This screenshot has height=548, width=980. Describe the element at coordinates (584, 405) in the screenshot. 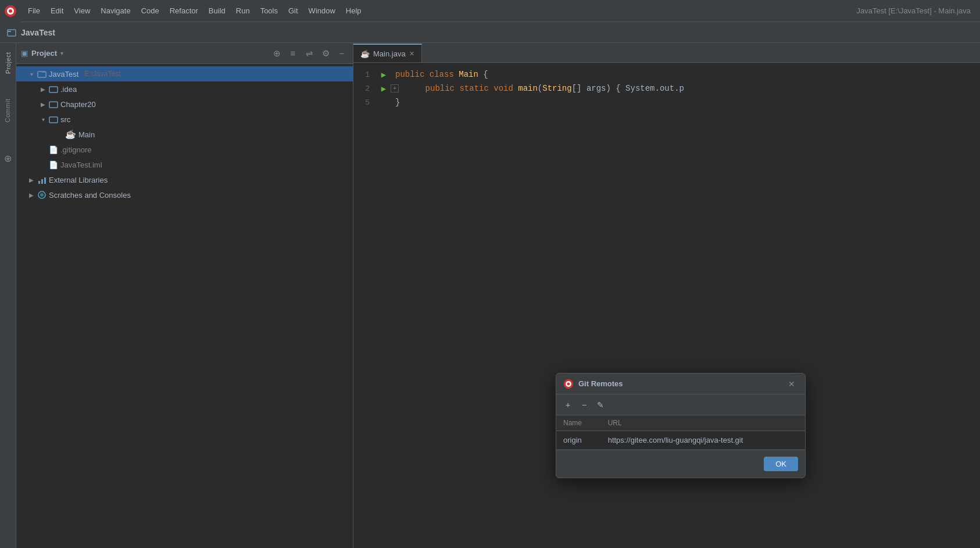

I see `dialog-remove-button: −` at that location.